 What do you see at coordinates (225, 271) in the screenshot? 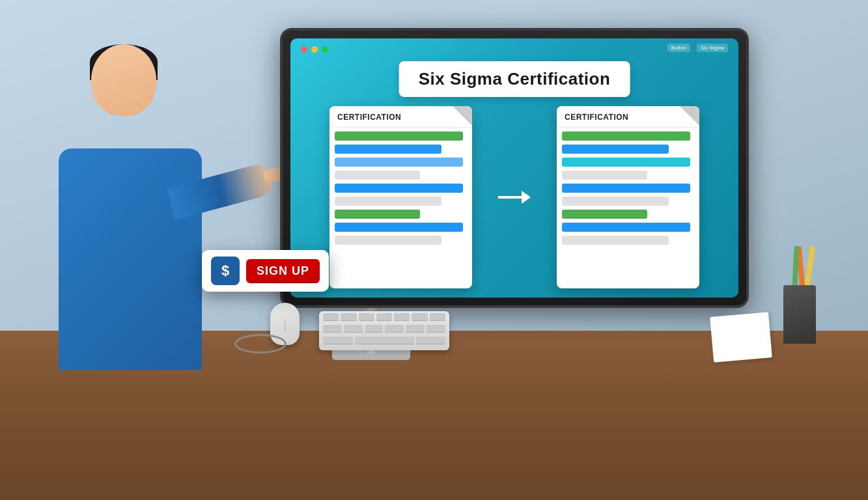
I see `dollar-icon: $` at bounding box center [225, 271].